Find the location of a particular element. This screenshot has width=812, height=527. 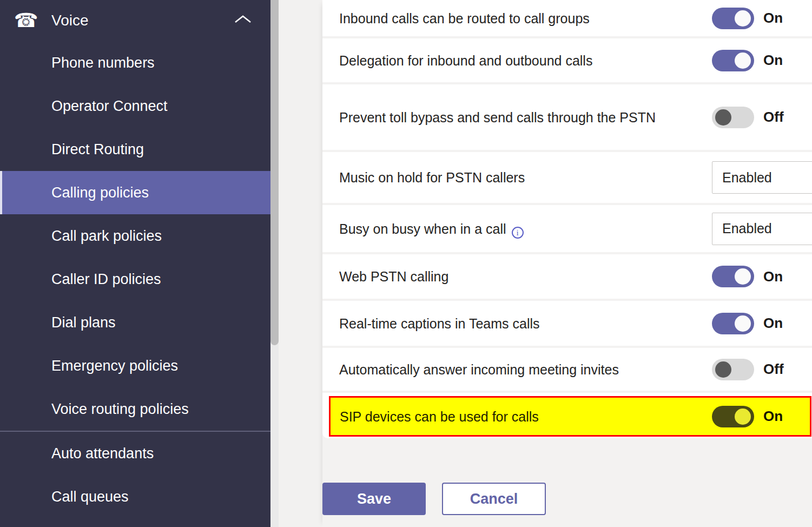

sidebar-item-caller-id-policies: Caller ID policies is located at coordinates (135, 279).